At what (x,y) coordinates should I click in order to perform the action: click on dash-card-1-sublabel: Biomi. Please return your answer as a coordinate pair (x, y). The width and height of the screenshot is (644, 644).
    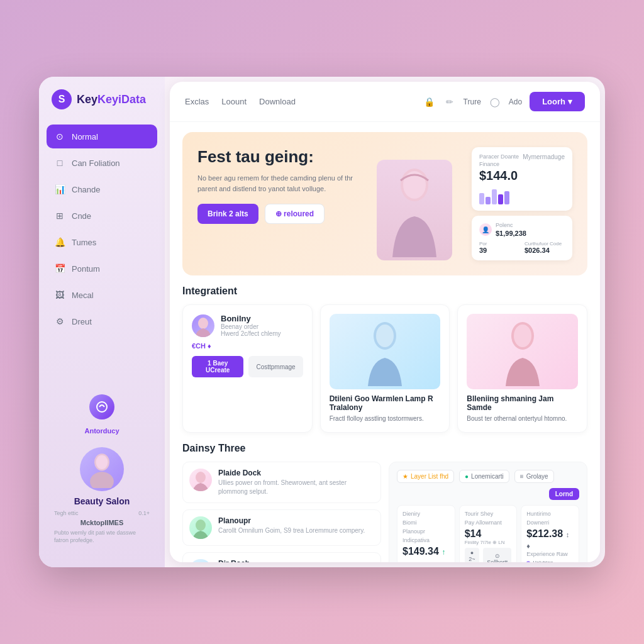
    Looking at the image, I should click on (426, 523).